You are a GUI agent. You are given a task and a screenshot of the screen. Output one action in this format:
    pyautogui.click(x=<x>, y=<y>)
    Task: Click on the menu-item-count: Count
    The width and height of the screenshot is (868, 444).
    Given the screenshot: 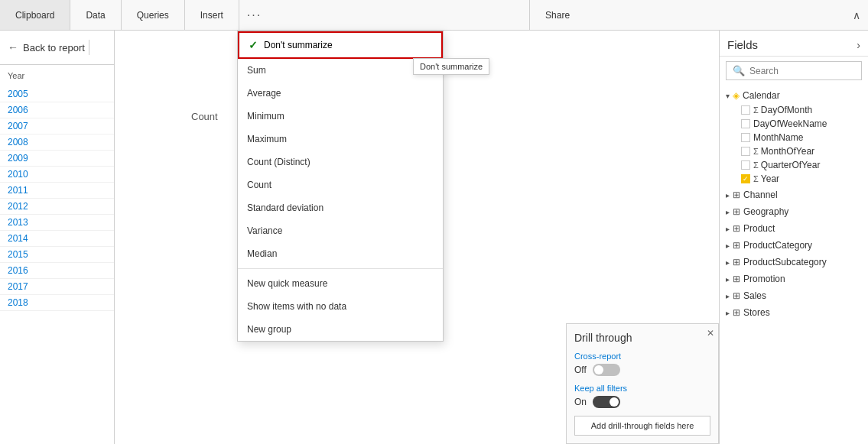 What is the action you would take?
    pyautogui.click(x=340, y=185)
    